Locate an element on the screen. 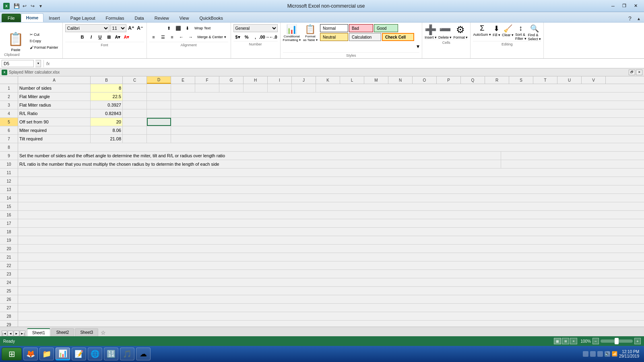 Image resolution: width=644 pixels, height=362 pixels. redo-quick-btn: ↪ is located at coordinates (33, 6).